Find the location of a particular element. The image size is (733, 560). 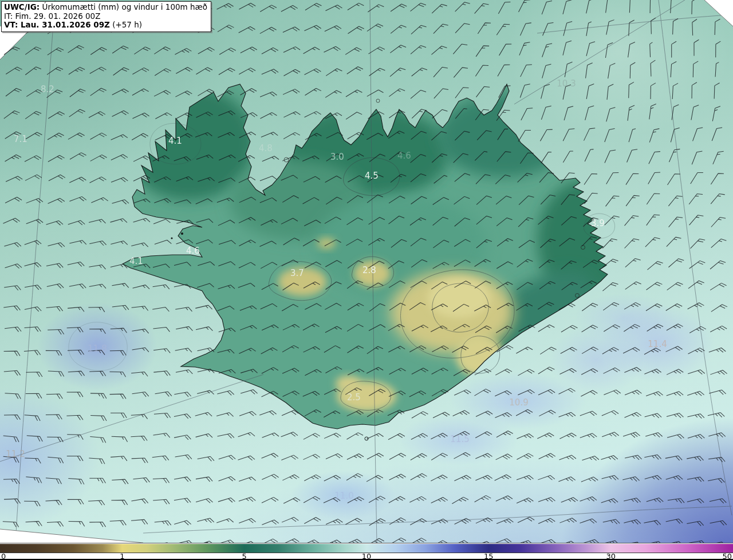

precip-value-label: 10.3 is located at coordinates (566, 84).